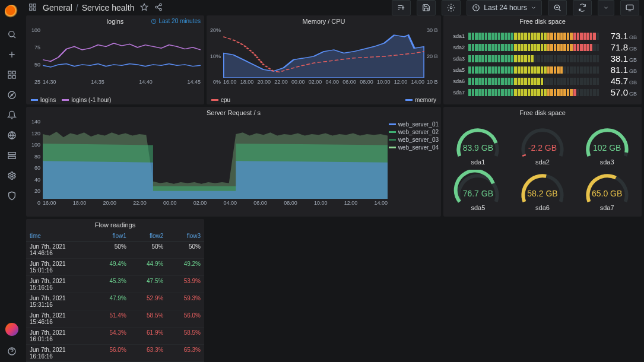  Describe the element at coordinates (58, 8) in the screenshot. I see `breadcrumb-root: General` at that location.